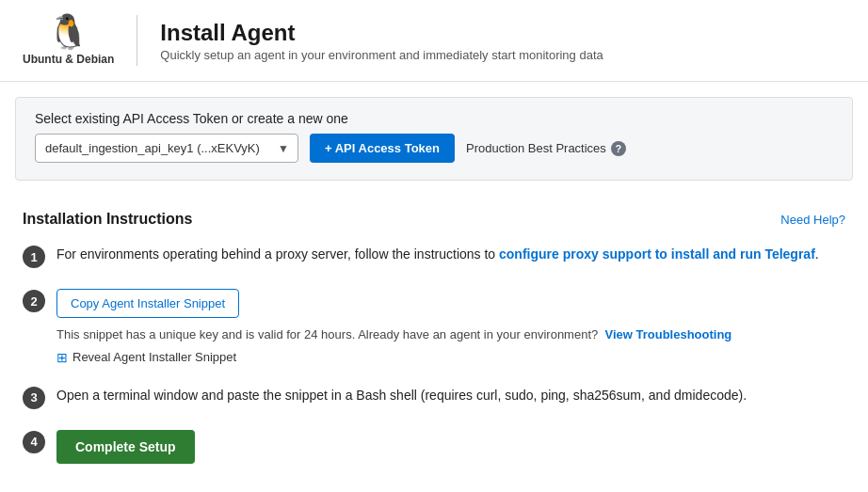 The height and width of the screenshot is (492, 868). What do you see at coordinates (328, 335) in the screenshot?
I see `snippet-note-text: This snippet has a unique key and is val…` at bounding box center [328, 335].